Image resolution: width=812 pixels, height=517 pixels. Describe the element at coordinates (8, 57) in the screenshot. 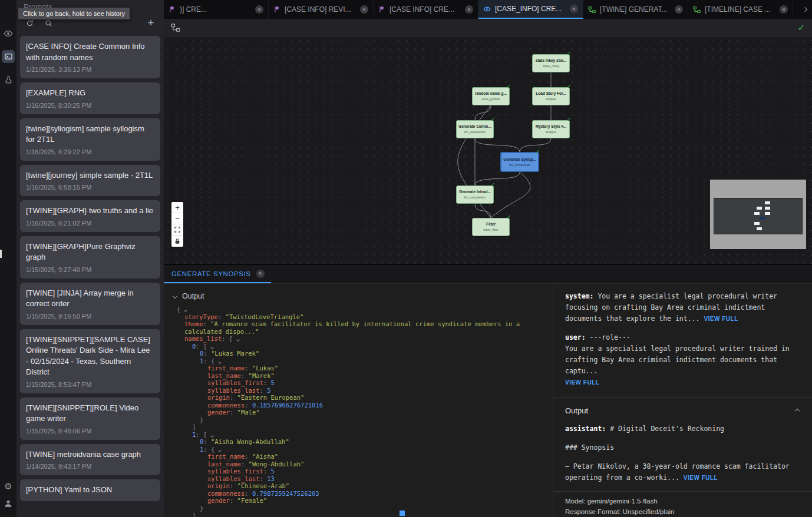

I see `prompts-icon` at that location.